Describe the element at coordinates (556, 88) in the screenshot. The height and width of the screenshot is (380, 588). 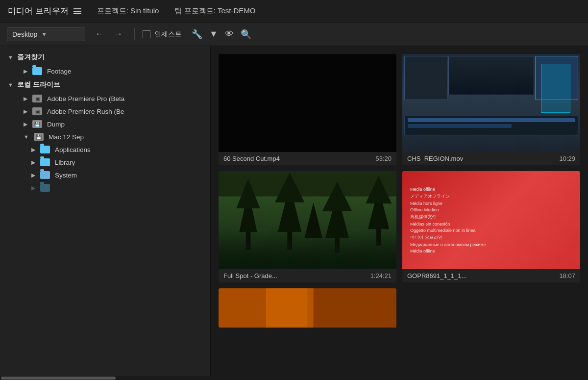
I see `premiere-highlight` at that location.